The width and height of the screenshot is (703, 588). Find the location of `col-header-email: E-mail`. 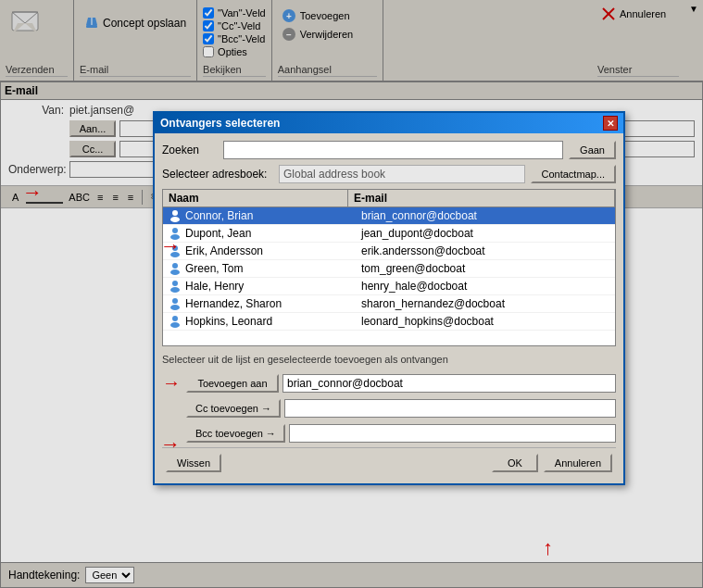

col-header-email: E-mail is located at coordinates (482, 198).